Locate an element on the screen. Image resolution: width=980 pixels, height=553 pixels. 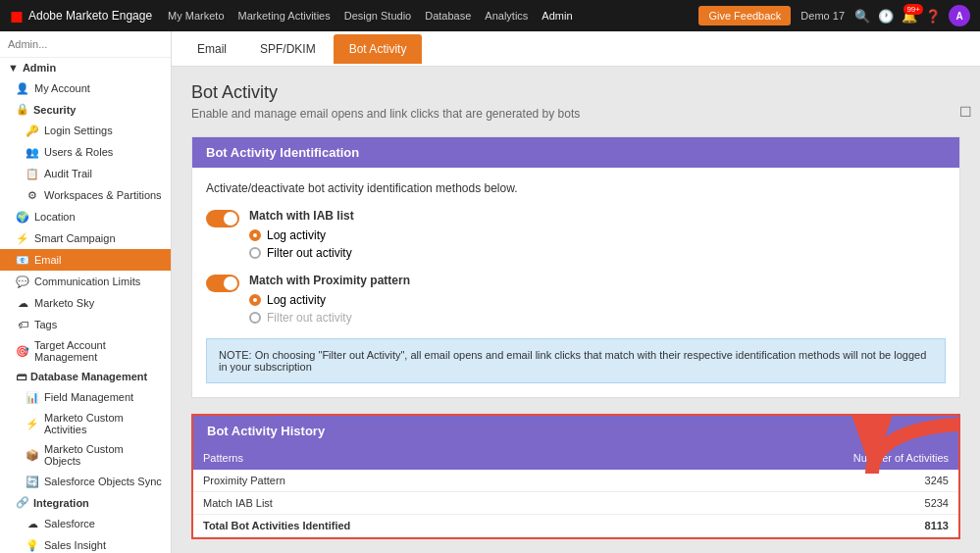
sidebar-item-login-settings: 🔑 Login Settings is located at coordinates (85, 130).